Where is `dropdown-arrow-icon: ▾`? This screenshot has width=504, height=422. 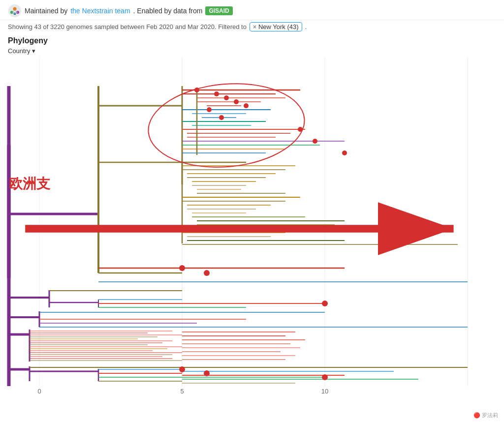 dropdown-arrow-icon: ▾ is located at coordinates (33, 51).